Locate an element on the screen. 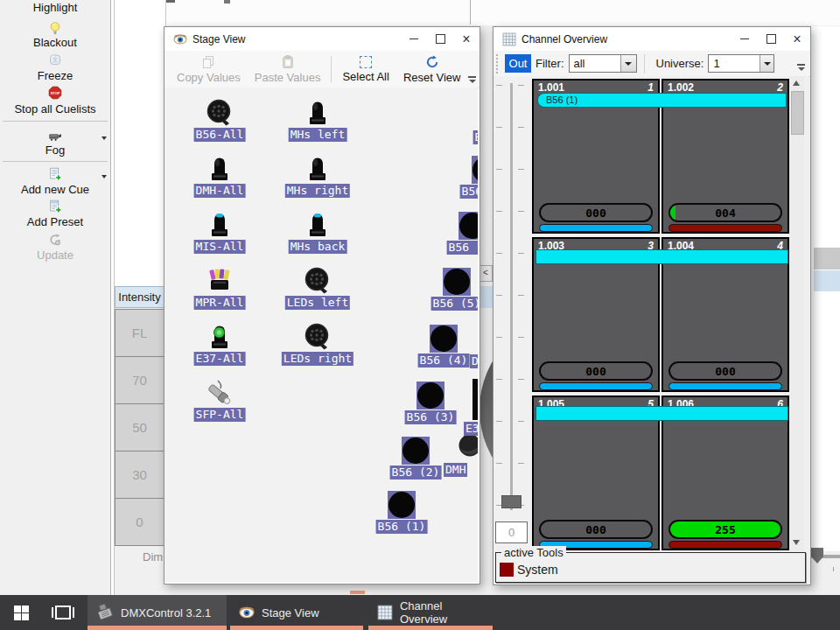  fixture-fragment is located at coordinates (475, 399).